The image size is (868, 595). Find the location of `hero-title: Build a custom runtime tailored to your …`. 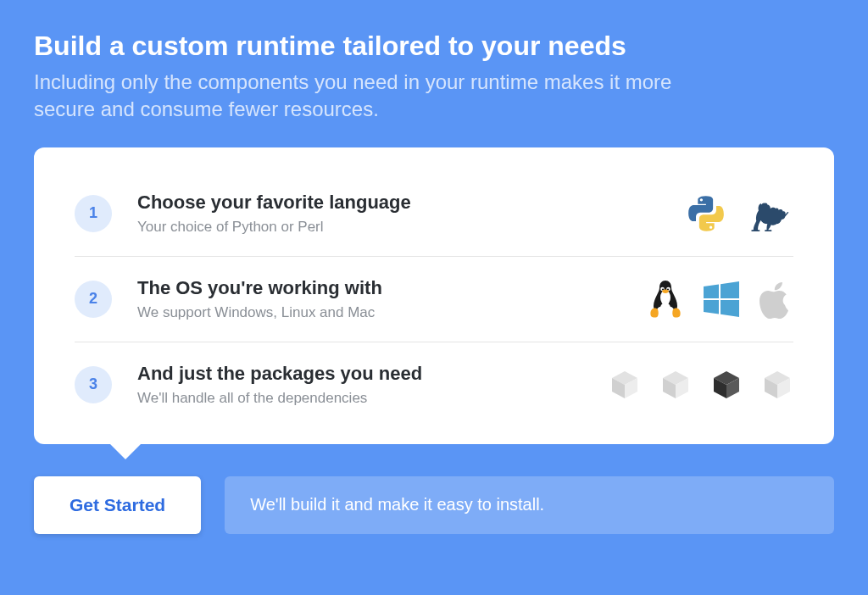

hero-title: Build a custom runtime tailored to your … is located at coordinates (434, 46).